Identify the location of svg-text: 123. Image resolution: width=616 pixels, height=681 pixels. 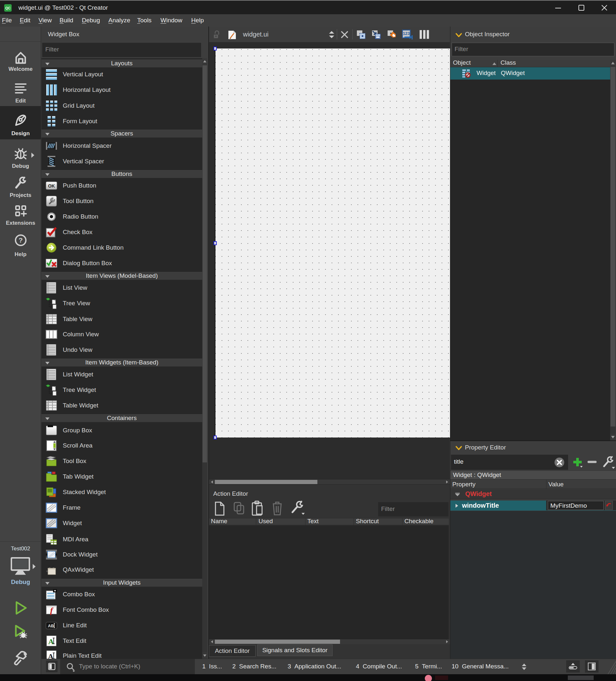
(406, 33).